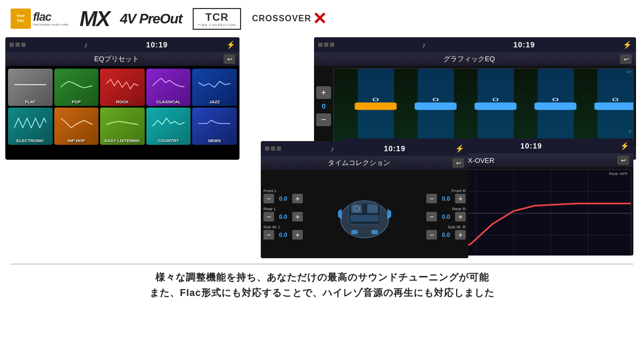 The width and height of the screenshot is (644, 362). I want to click on tc-rearl-row: Rear L − 0.0 +, so click(283, 214).